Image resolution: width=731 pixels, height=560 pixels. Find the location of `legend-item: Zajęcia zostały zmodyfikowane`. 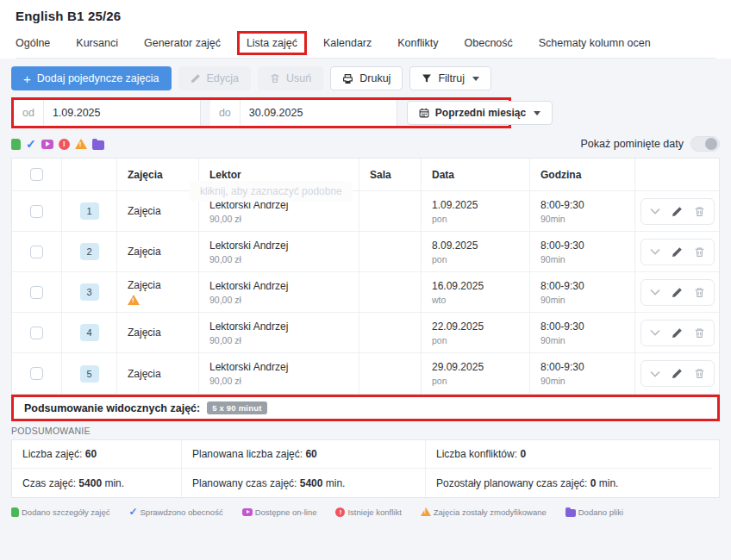

legend-item: Zajęcia zostały zmodyfikowane is located at coordinates (484, 512).